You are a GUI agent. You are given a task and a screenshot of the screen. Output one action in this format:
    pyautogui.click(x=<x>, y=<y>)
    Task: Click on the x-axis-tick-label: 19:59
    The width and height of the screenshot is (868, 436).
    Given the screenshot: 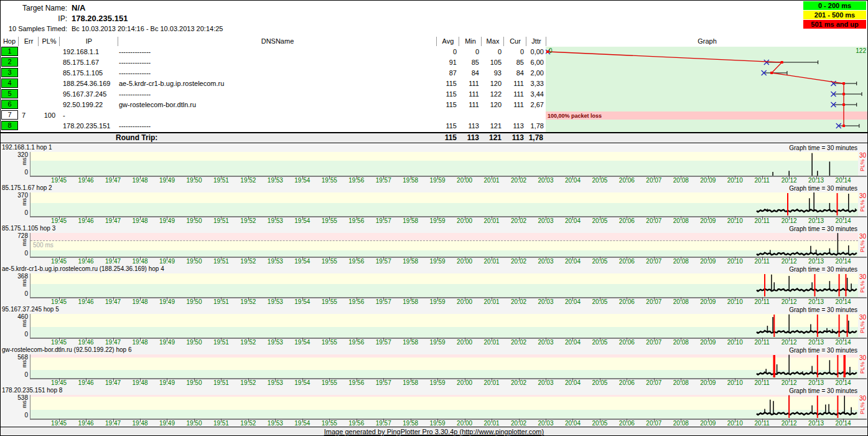 What is the action you would take?
    pyautogui.click(x=437, y=343)
    